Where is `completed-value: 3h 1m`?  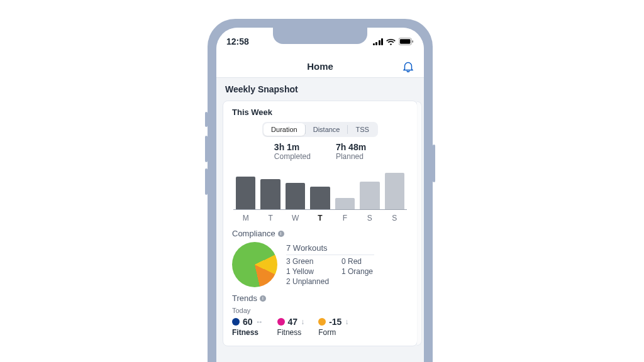 completed-value: 3h 1m is located at coordinates (292, 147).